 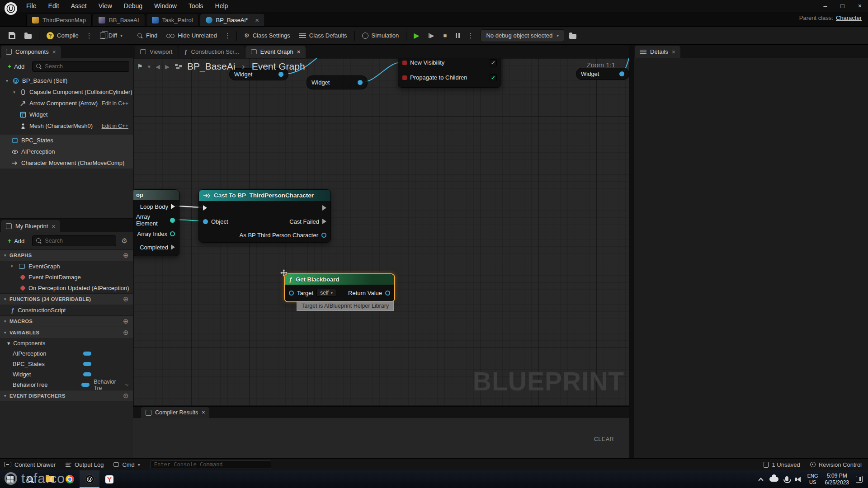 I want to click on target-pin, so click(x=291, y=293).